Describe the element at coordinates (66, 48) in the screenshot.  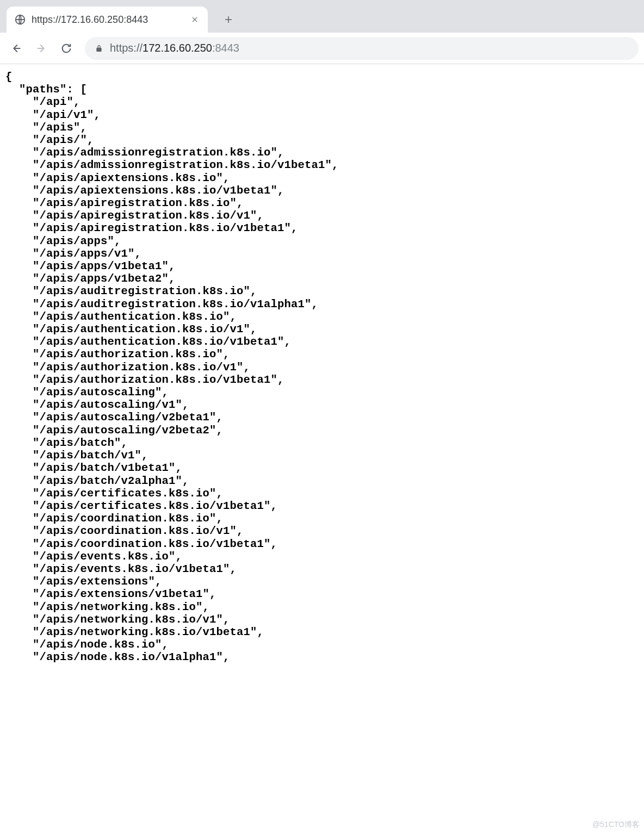
I see `reload-button` at that location.